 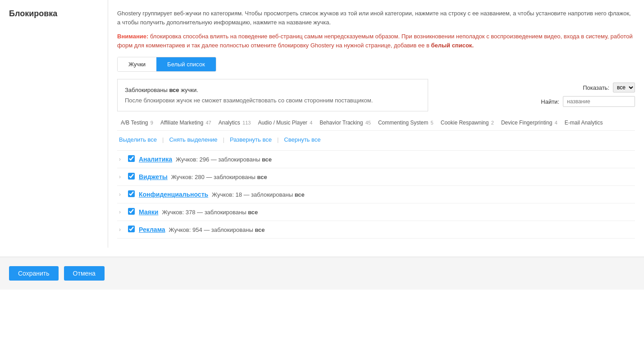 What do you see at coordinates (376, 160) in the screenshot?
I see `category-row: › Аналитика Жучков: 296 — заблокированы …` at bounding box center [376, 160].